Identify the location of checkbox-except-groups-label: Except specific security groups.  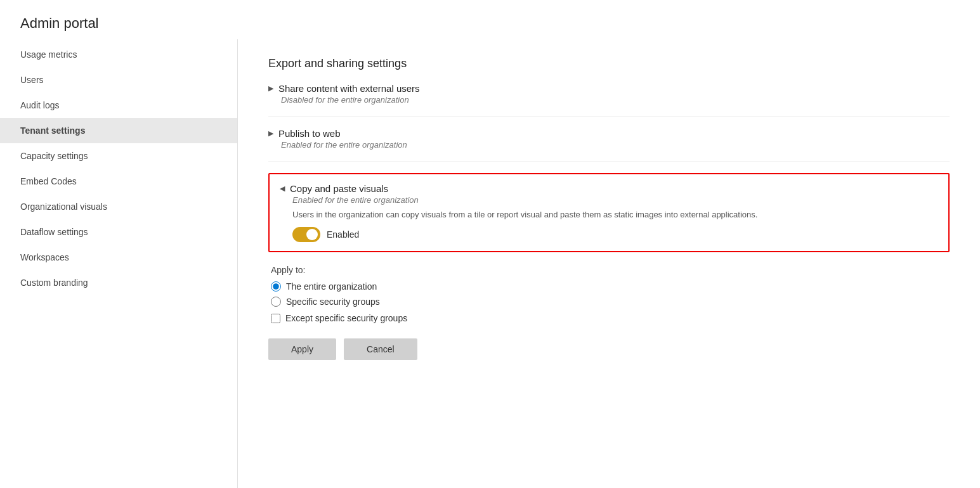
(346, 318).